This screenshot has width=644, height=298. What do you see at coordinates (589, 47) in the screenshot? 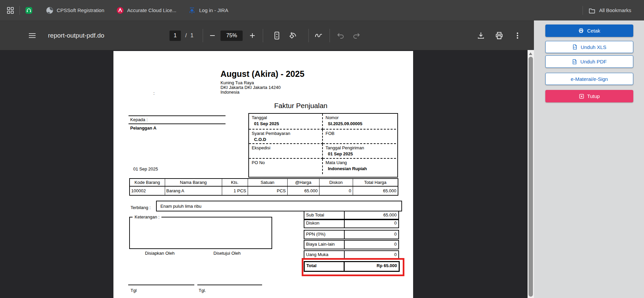
I see `unduh-xls-button: XLS Unduh XLS` at bounding box center [589, 47].